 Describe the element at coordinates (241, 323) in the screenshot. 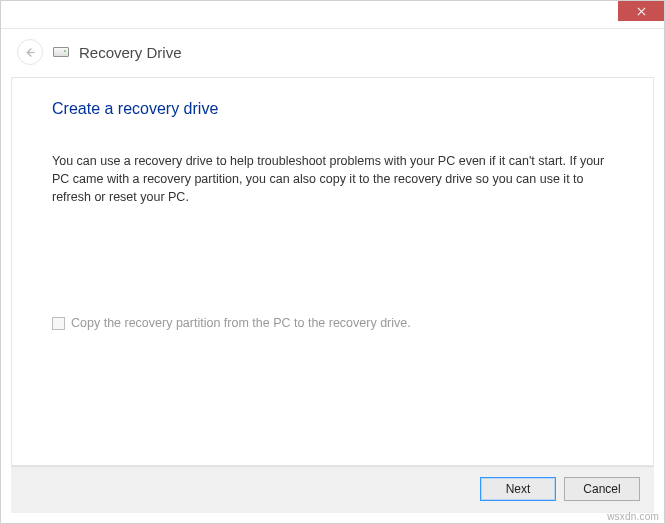

I see `copy-partition-checkbox-label: Copy the recovery partition from the PC …` at that location.